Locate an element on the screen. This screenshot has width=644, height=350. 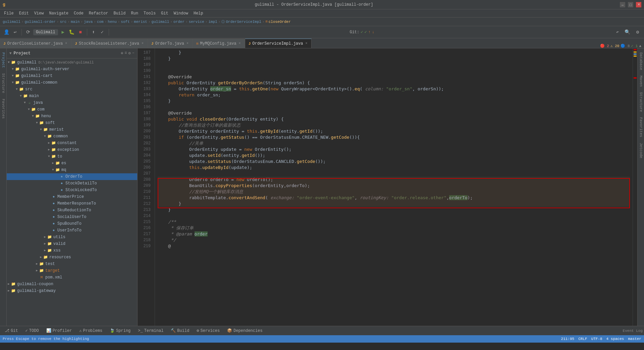
person-icon: 👤 is located at coordinates (6, 32).